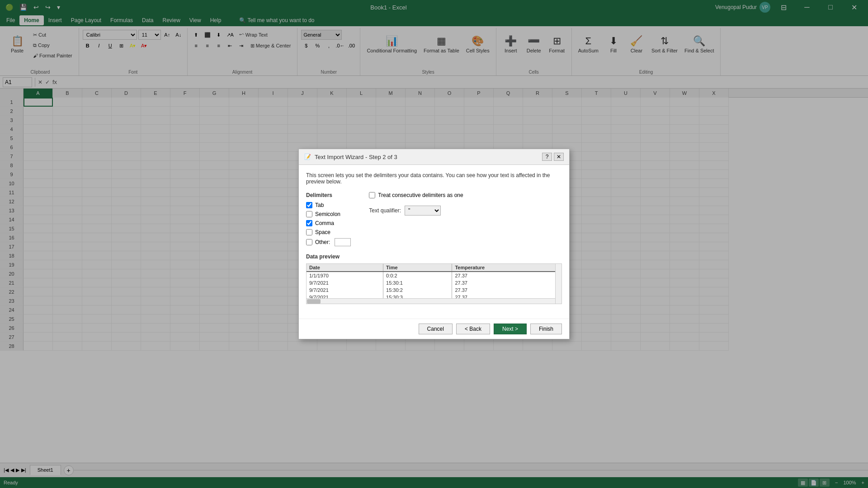  I want to click on text-qualifier-row: Text qualifier: " ' {none}, so click(416, 211).